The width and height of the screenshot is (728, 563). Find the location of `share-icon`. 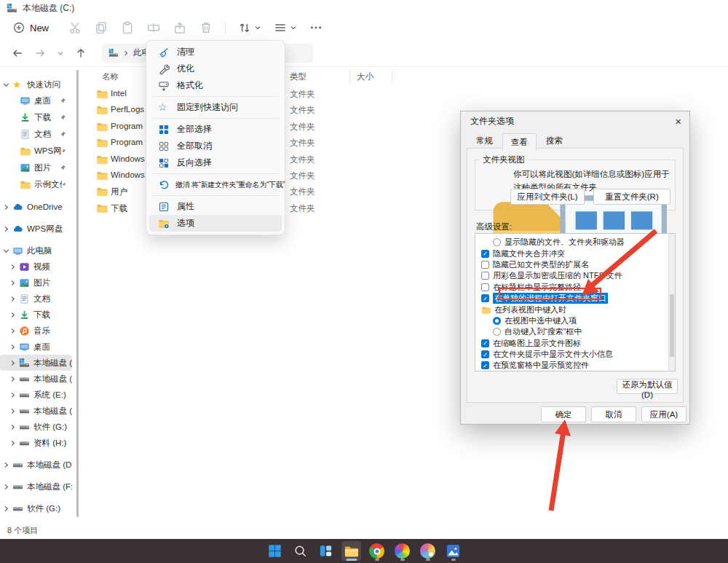

share-icon is located at coordinates (180, 28).